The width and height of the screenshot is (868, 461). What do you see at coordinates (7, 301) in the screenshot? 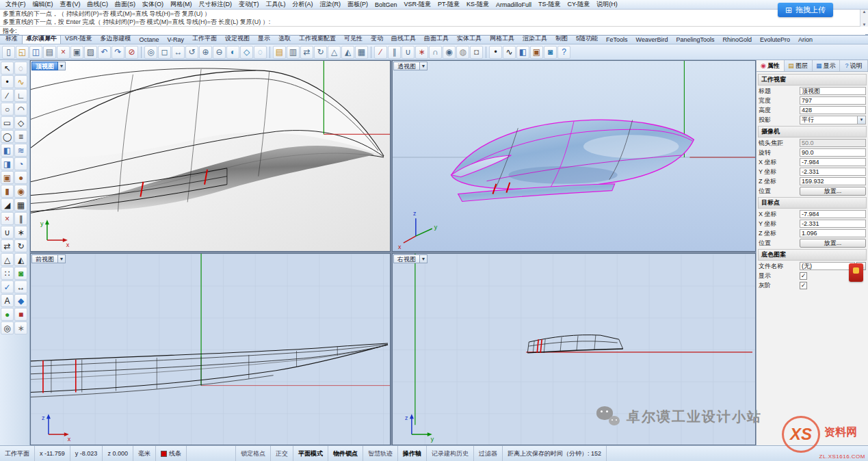
I see `text-tool-icon: A` at bounding box center [7, 301].